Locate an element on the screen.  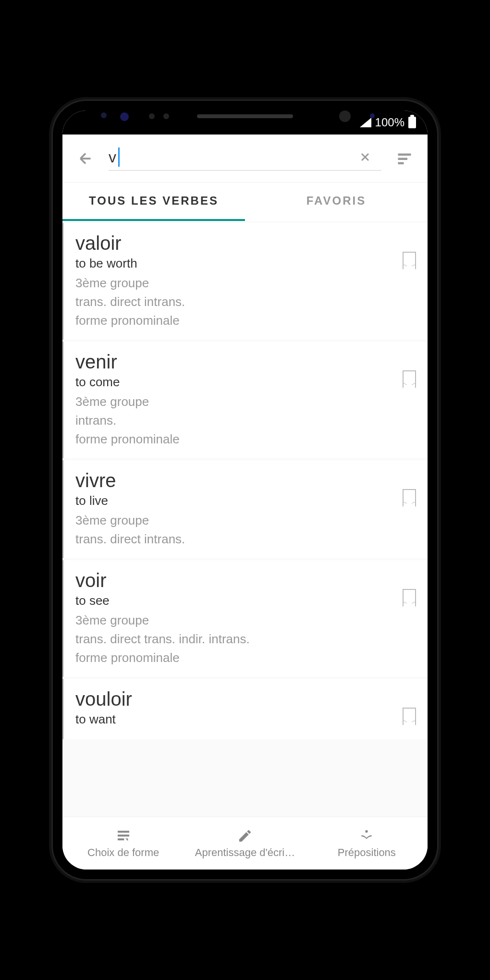
verb-item: venir to come 3ème groupe intrans. forme… is located at coordinates (245, 400).